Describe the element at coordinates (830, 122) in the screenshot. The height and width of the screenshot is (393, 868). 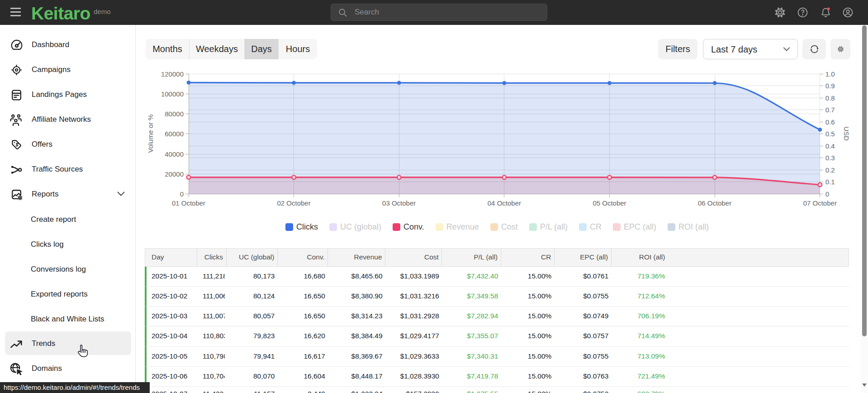
I see `svg-text: 0.6` at that location.